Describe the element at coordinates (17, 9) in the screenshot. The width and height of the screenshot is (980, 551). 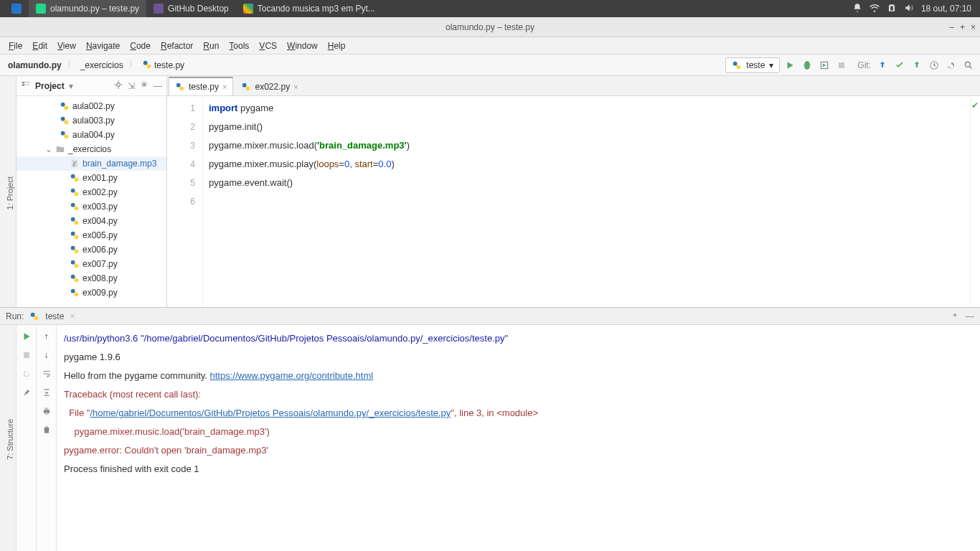
I see `taskbar-app-launcher` at that location.